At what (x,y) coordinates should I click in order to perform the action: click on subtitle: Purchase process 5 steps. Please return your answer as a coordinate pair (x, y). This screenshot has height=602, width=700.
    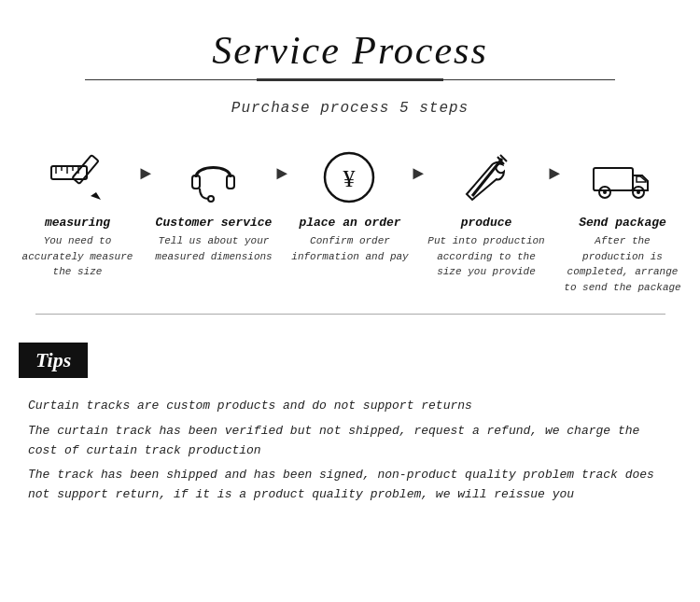
    Looking at the image, I should click on (350, 108).